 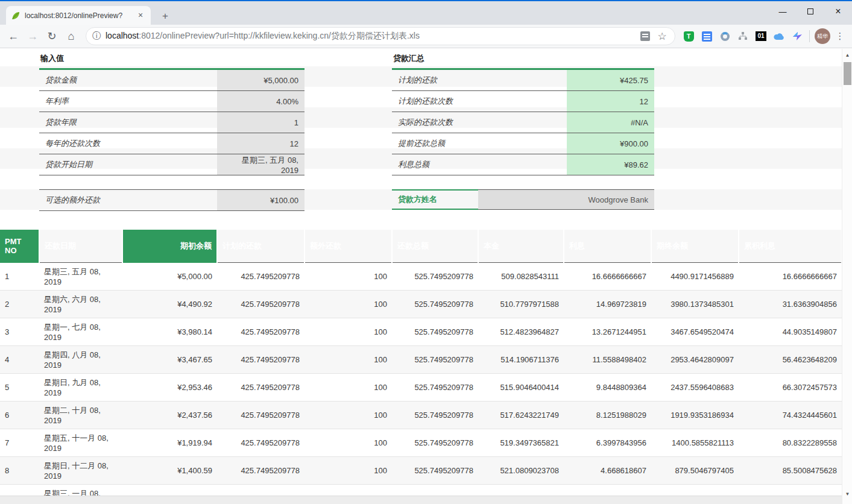 What do you see at coordinates (128, 143) in the screenshot?
I see `field-label: 每年的还款次数` at bounding box center [128, 143].